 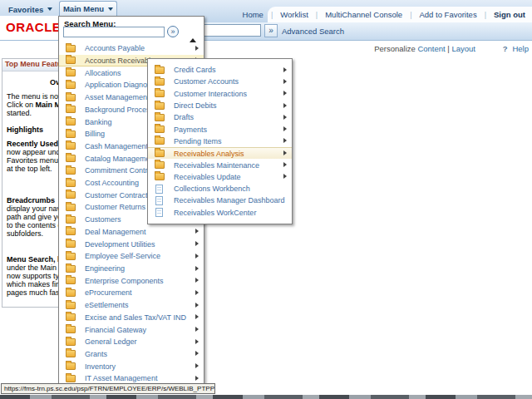 What do you see at coordinates (364, 15) in the screenshot?
I see `multichannel-console-link: MultiChannel Console` at bounding box center [364, 15].